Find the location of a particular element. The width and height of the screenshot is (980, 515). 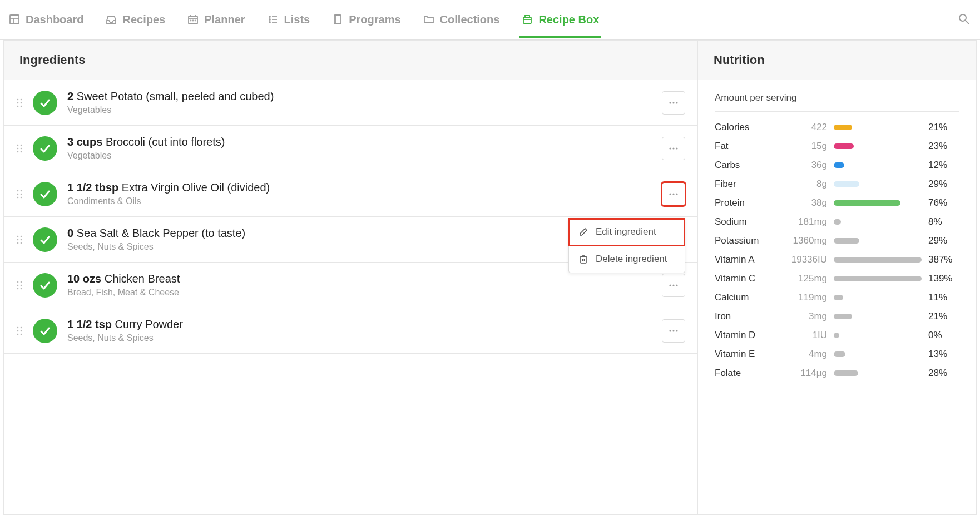

ingredient-text: 0 Sea Salt & Black Pepper (to taste)Seed… is located at coordinates (359, 239).